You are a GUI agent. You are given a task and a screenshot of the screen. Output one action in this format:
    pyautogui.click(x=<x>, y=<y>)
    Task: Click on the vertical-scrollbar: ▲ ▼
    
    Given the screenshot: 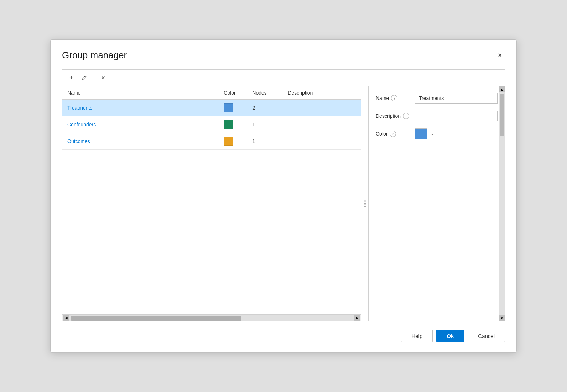 What is the action you would take?
    pyautogui.click(x=502, y=203)
    